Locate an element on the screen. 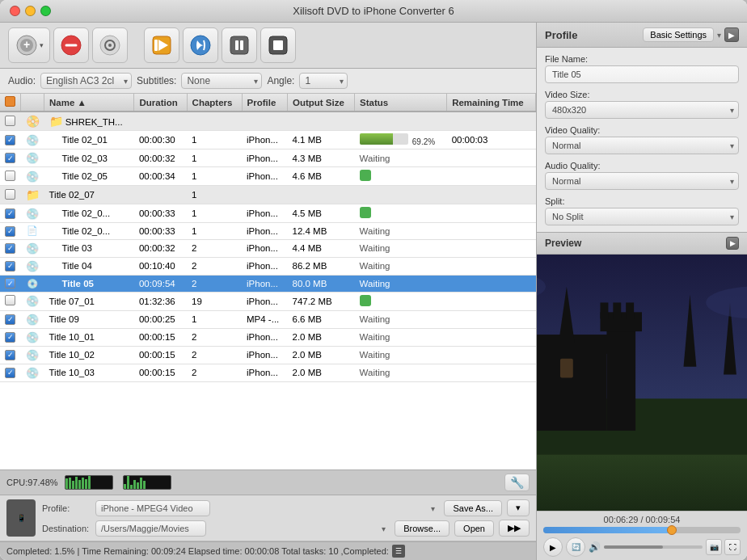  col-remaining: Remaining Time is located at coordinates (492, 103).